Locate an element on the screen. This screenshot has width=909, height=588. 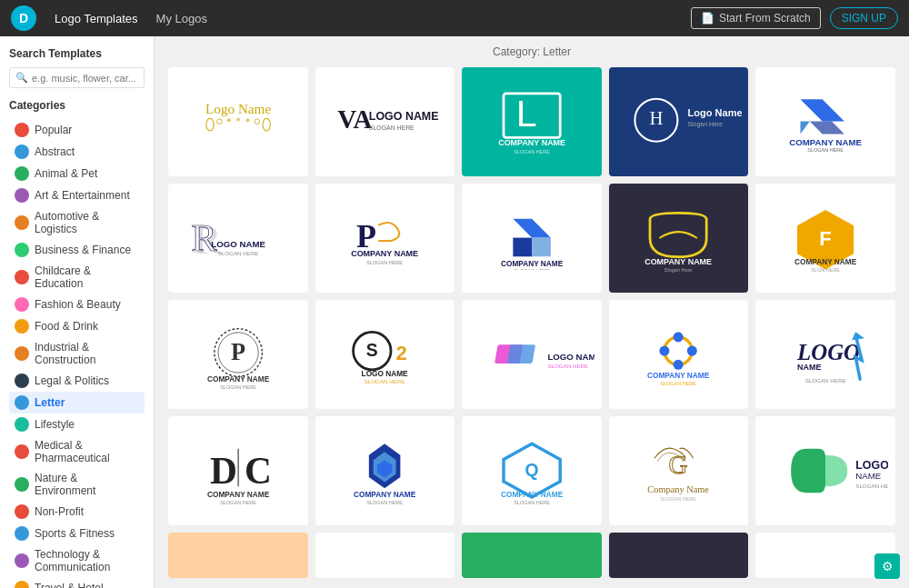
category-label-text: Travel & Hotel is located at coordinates (69, 585).